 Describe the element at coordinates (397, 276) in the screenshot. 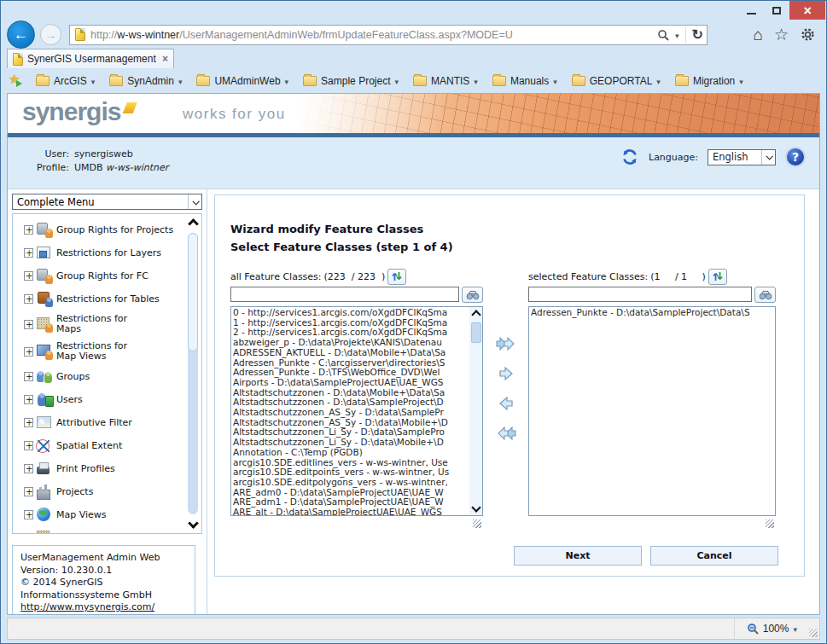

I see `sort-all-button` at that location.